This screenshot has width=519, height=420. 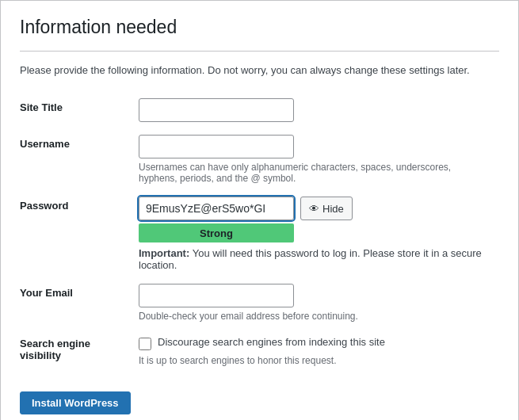 I want to click on site-title-label: Site Title, so click(x=75, y=110).